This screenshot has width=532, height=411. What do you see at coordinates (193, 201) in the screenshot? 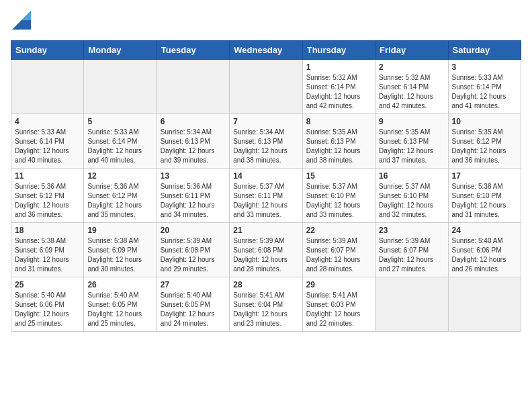
I see `day-info: Sunrise: 5:36 AM Sunset: 6:11 PM Dayligh…` at bounding box center [193, 201].